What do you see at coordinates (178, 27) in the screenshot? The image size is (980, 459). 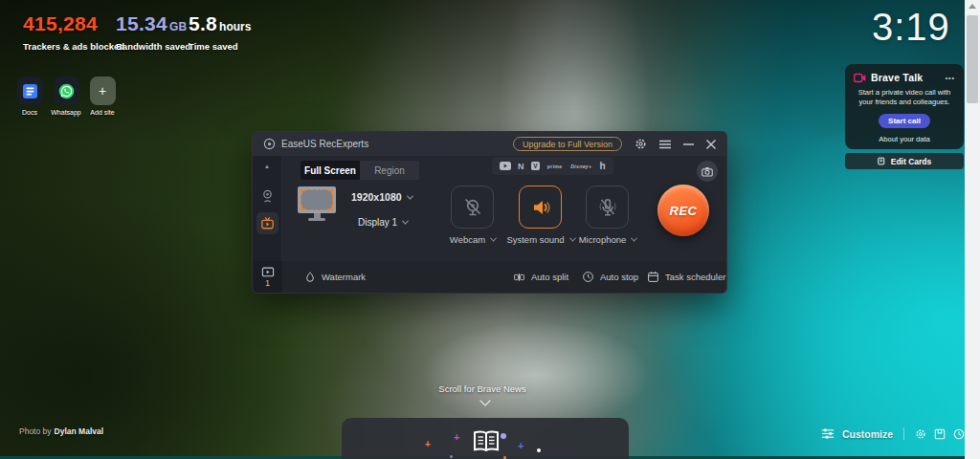 I see `stat-bandwidth-unit: GB` at bounding box center [178, 27].